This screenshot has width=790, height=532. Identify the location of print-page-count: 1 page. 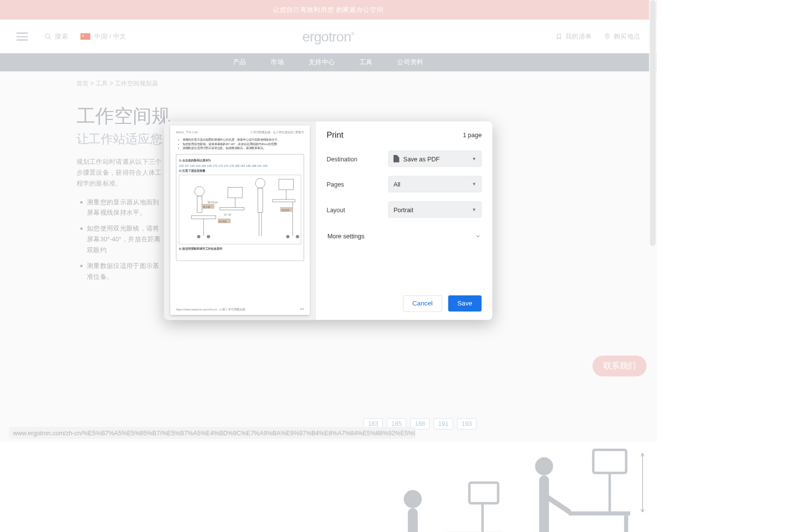
(472, 135).